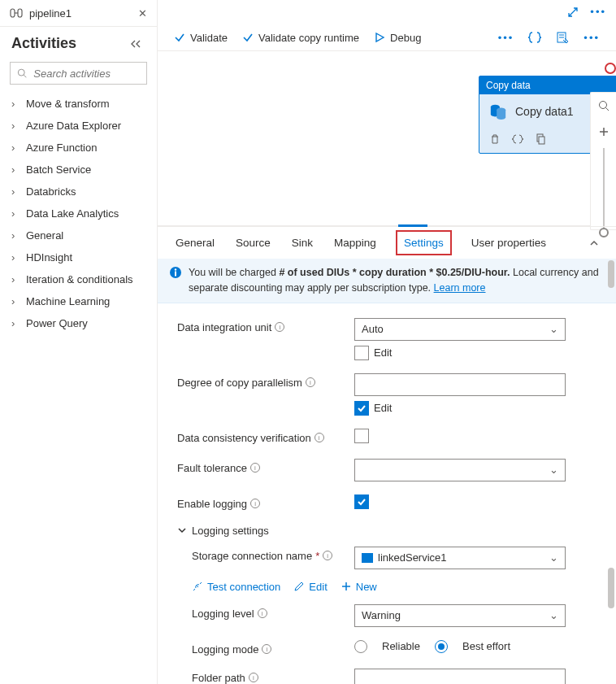  I want to click on activity-category: ›Azure Function, so click(78, 148).